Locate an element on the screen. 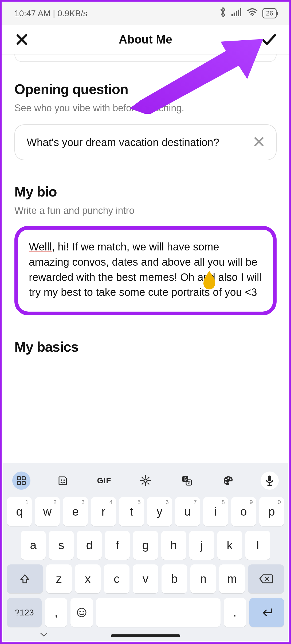  app-header: About Me is located at coordinates (146, 40).